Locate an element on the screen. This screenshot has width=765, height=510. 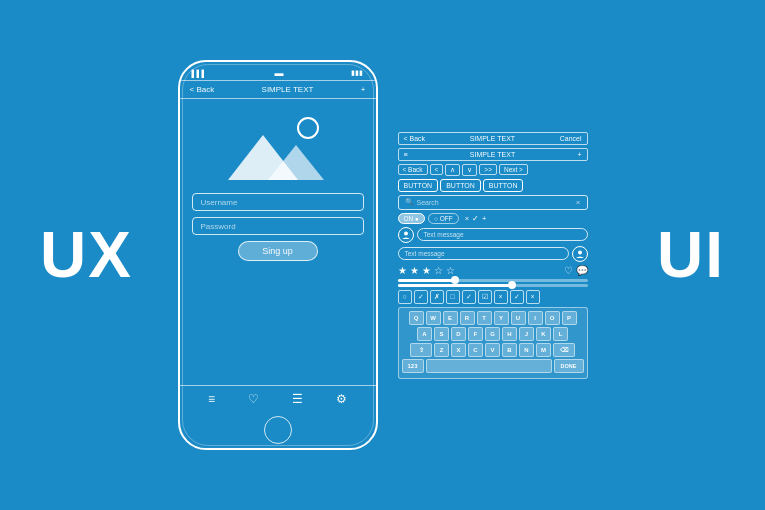
key-shift: ⇧ is located at coordinates (421, 350).